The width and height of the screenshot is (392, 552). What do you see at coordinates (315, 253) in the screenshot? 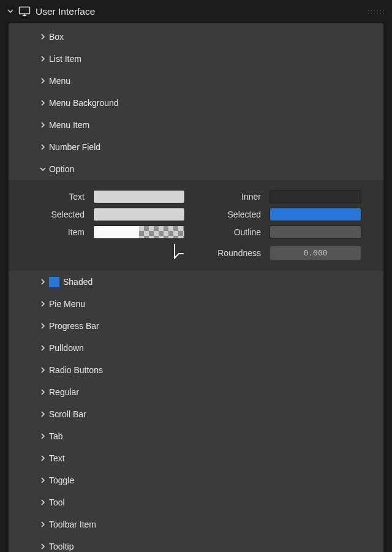
I see `roundness-field: 0.000` at bounding box center [315, 253].